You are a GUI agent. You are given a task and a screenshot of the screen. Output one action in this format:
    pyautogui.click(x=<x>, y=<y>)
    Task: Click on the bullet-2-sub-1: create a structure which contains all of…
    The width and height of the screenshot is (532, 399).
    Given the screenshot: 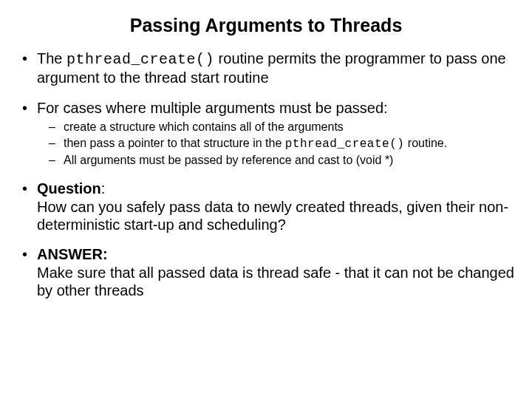 What is the action you would take?
    pyautogui.click(x=284, y=127)
    